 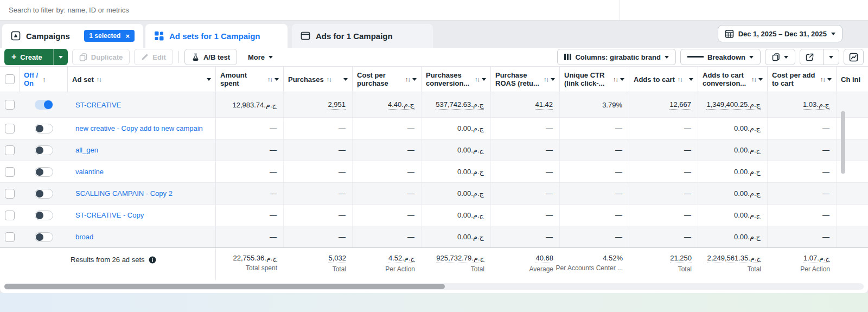 What do you see at coordinates (36, 57) in the screenshot?
I see `create-button: + Create` at bounding box center [36, 57].